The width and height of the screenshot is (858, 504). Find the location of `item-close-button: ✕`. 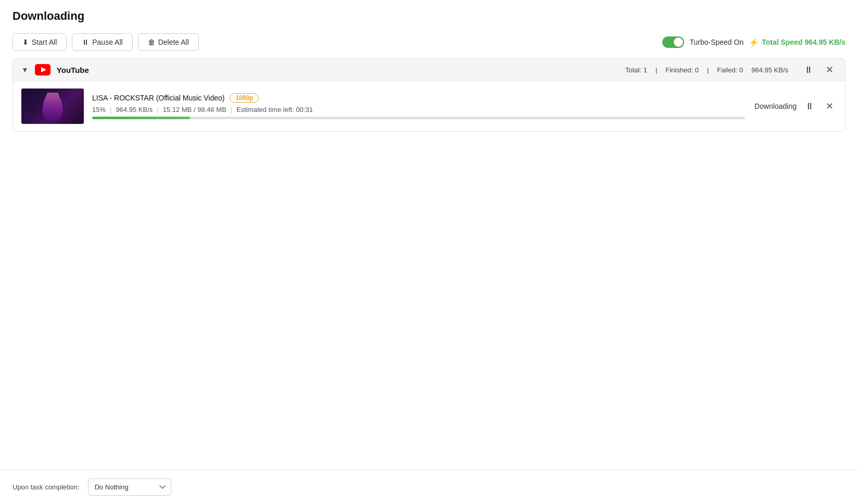

item-close-button: ✕ is located at coordinates (830, 106).